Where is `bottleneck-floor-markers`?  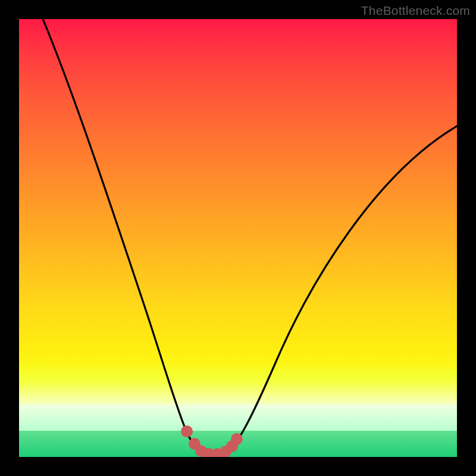
bottleneck-floor-markers is located at coordinates (212, 441).